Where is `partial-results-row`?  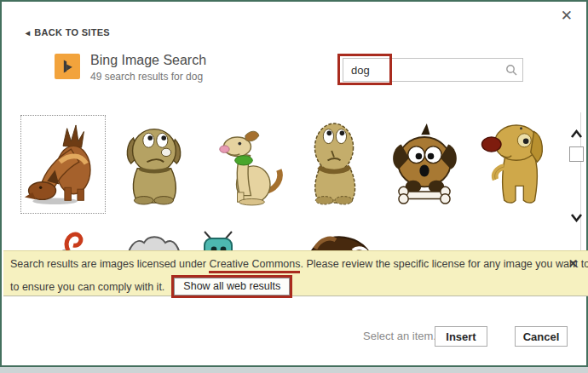
partial-results-row is located at coordinates (293, 240).